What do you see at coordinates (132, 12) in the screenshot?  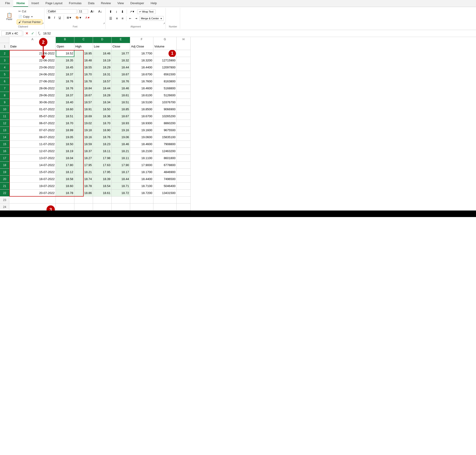 I see `orientation-button: ↗▼` at bounding box center [132, 12].